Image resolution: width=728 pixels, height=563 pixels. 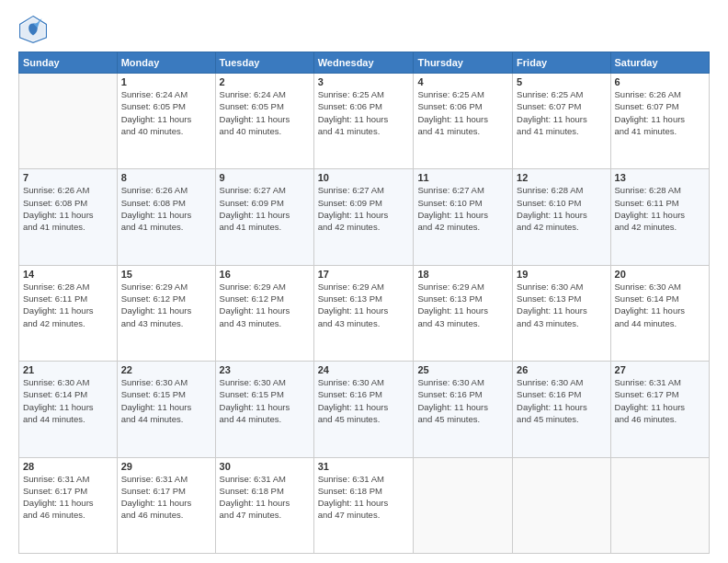 I want to click on calendar-cell: 9Sunrise: 6:27 AM Sunset: 6:09 PM Daylig…, so click(x=265, y=217).